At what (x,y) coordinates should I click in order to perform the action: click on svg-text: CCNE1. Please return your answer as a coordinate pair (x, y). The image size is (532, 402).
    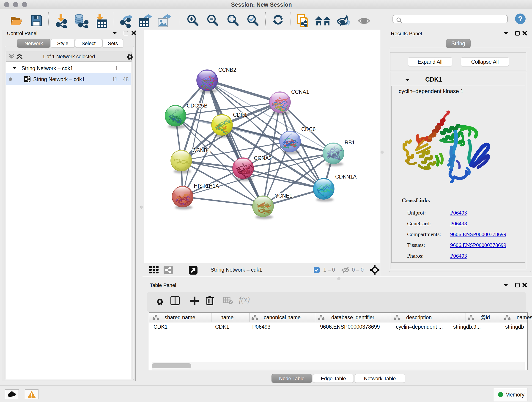
    Looking at the image, I should click on (283, 196).